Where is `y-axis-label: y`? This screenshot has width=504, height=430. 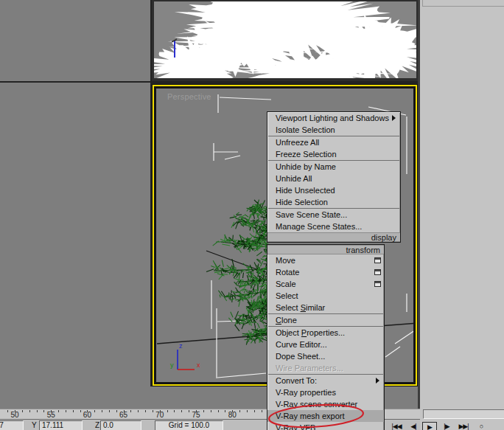
y-axis-label: y is located at coordinates (172, 365).